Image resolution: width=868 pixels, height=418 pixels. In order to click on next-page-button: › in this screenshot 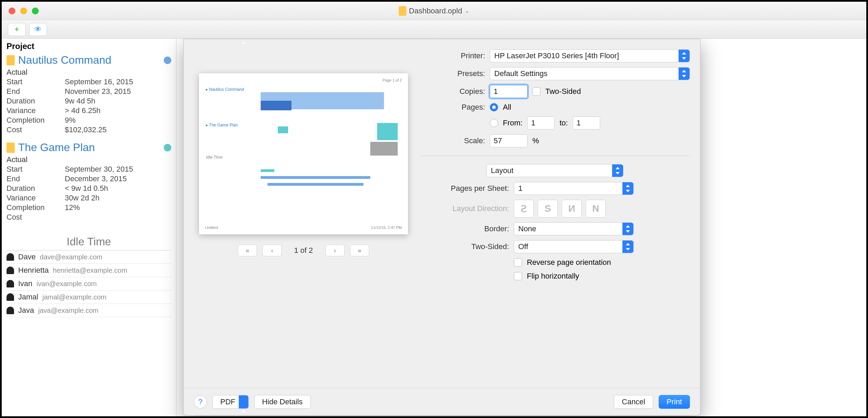, I will do `click(335, 250)`.